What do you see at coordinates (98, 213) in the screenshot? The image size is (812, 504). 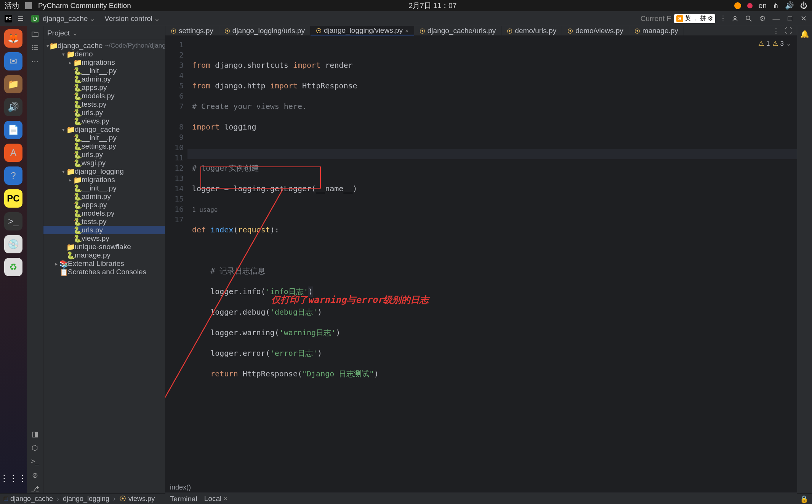 I see `tree-item-label: models.py` at bounding box center [98, 213].